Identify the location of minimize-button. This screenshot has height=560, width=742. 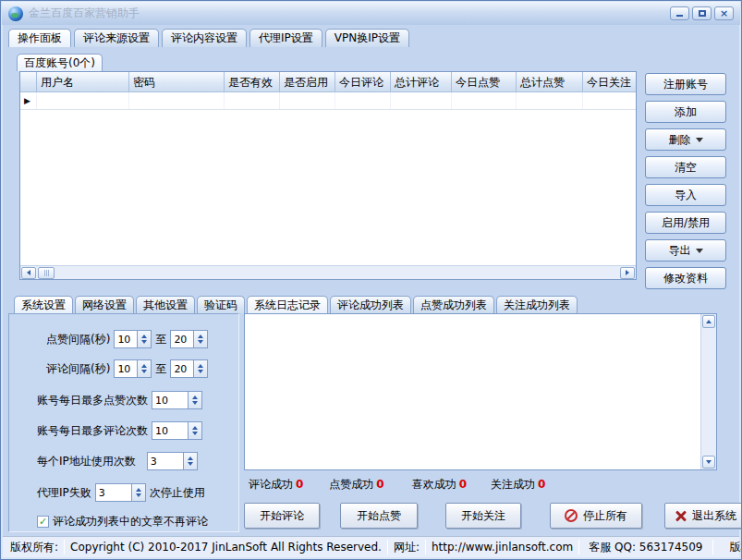
(680, 13).